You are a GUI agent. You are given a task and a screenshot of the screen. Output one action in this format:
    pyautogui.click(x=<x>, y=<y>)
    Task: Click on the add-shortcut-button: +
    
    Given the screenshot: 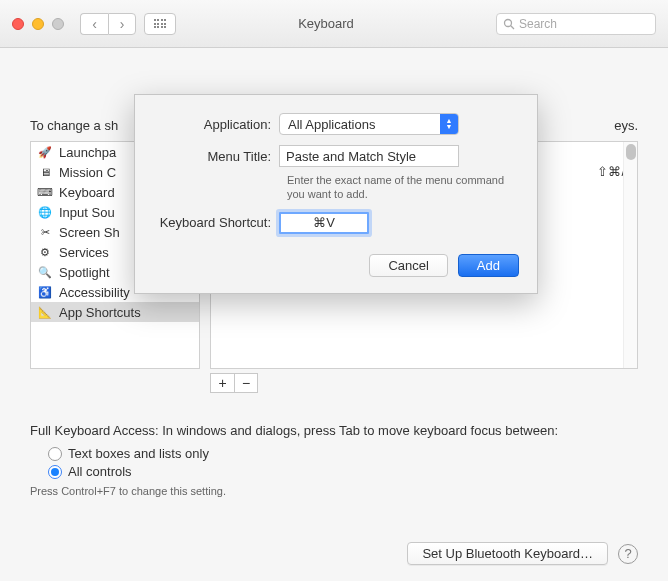 What is the action you would take?
    pyautogui.click(x=222, y=383)
    